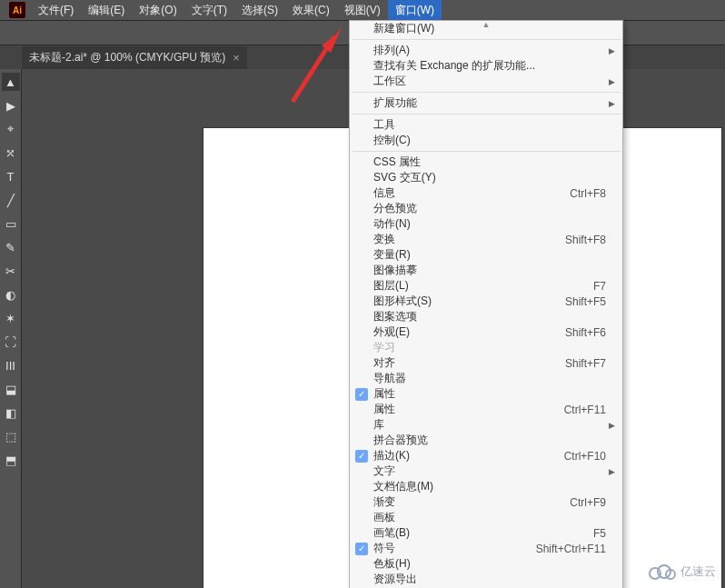 The width and height of the screenshot is (725, 588). I want to click on menu-item-label: 资源导出, so click(490, 580).